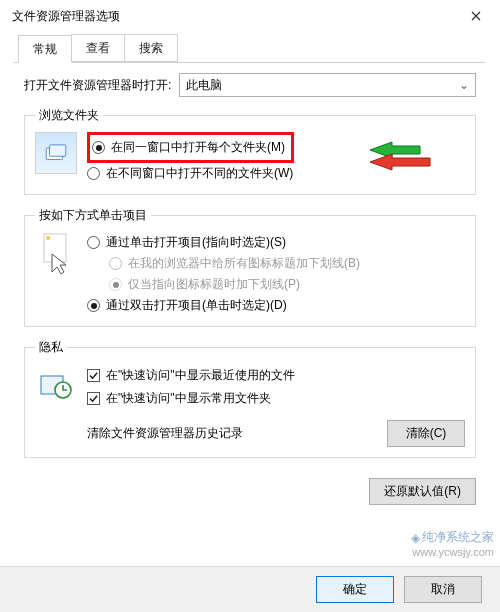 The image size is (500, 612). What do you see at coordinates (287, 264) in the screenshot?
I see `radio-underline-browser: 在我的浏览器中给所有图标标题加下划线(B)` at bounding box center [287, 264].